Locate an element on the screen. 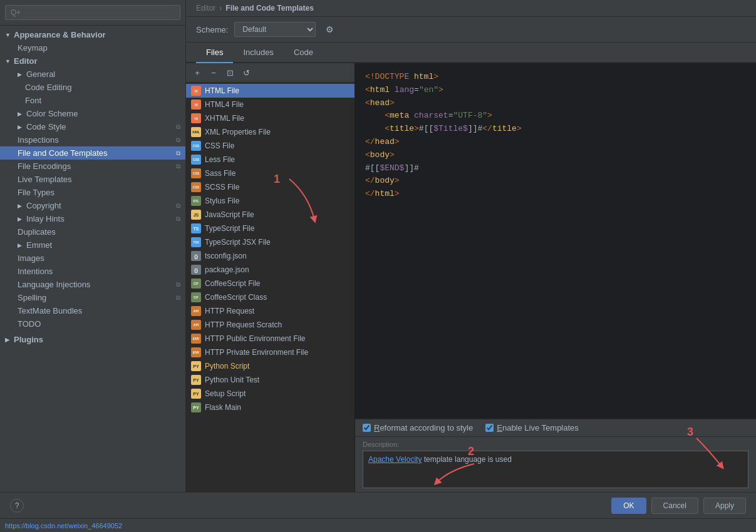 The image size is (756, 532). editor-options: Reformat according to style Enable Live … is located at coordinates (556, 427).